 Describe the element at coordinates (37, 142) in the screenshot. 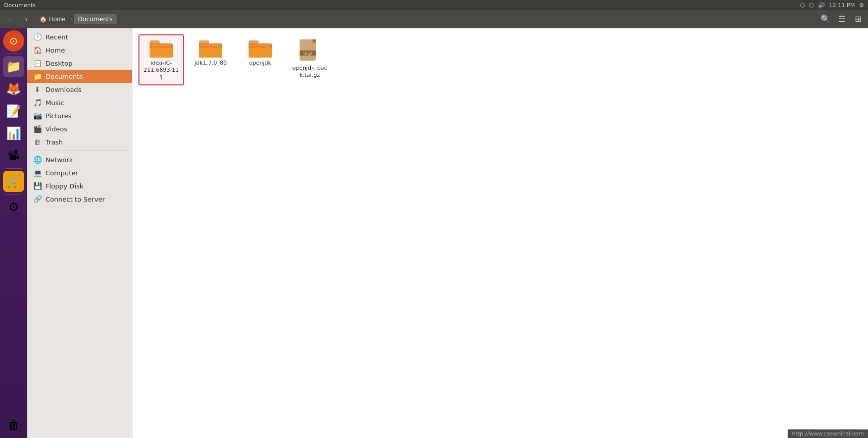

I see `trash-sidebar-icon: 🗑` at that location.